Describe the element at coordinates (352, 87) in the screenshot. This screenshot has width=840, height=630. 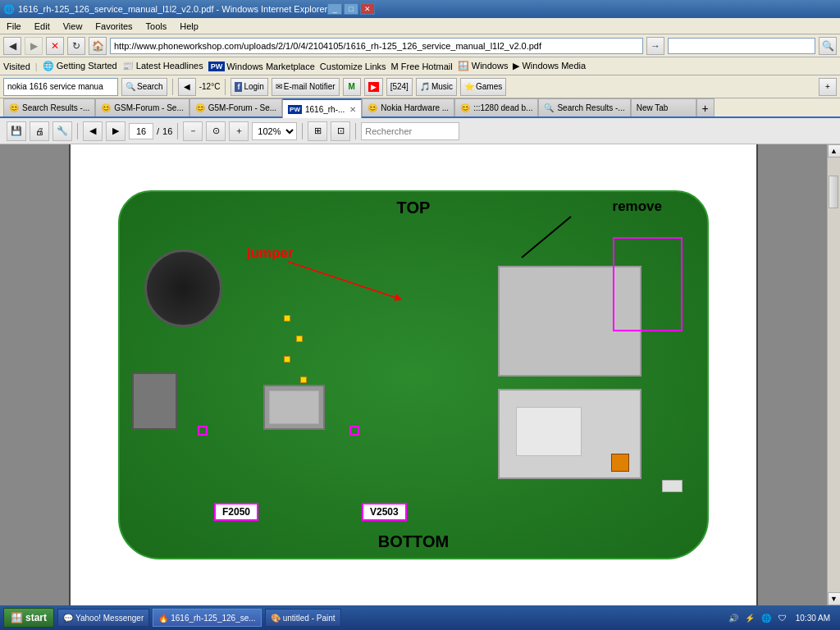
I see `messenger-button: M` at that location.